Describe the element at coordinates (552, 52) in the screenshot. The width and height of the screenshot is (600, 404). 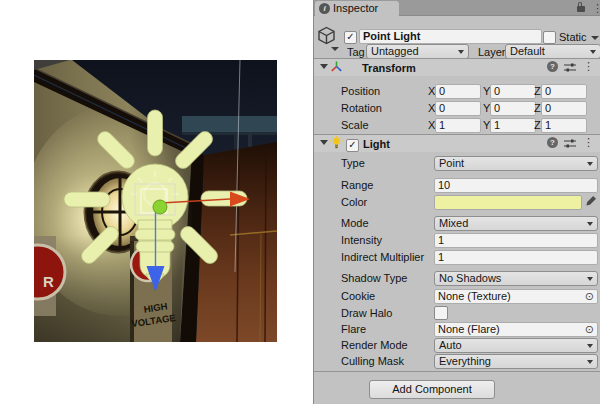
I see `layer-dropdown: Default` at that location.